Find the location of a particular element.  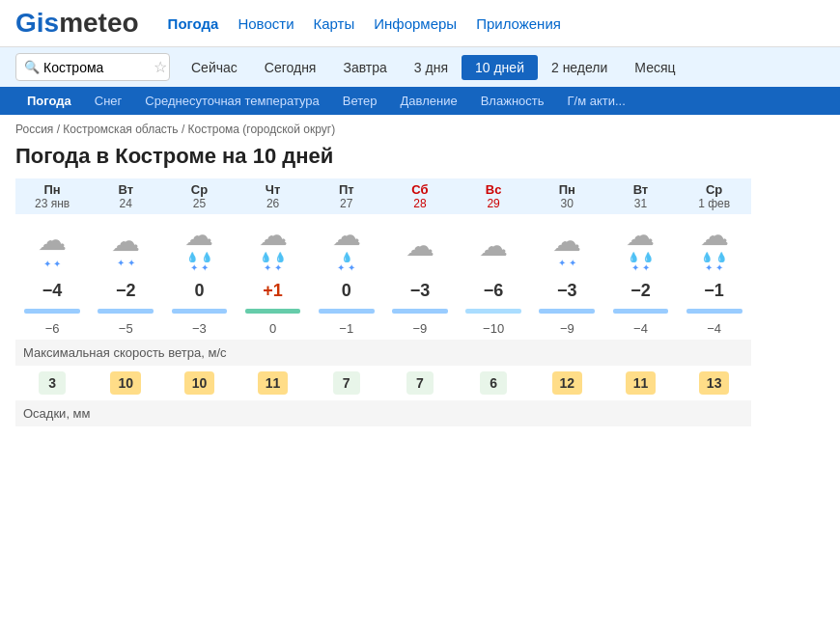

wind-val-8: 12 is located at coordinates (568, 383).